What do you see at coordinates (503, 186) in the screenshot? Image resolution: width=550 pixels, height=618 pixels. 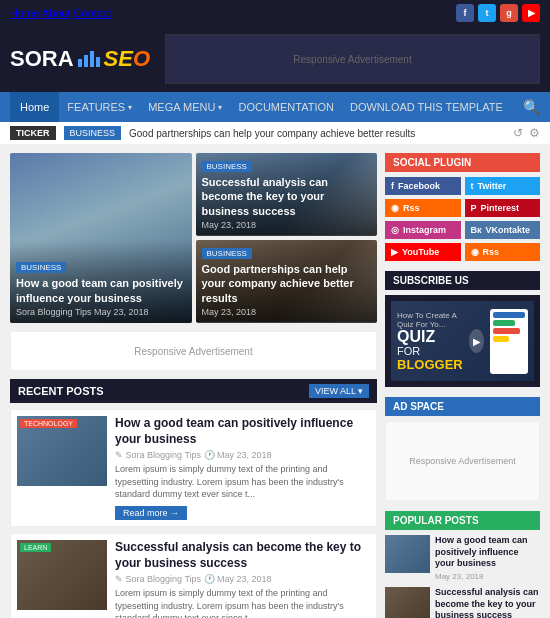 I see `twitter-btn: t Twitter` at bounding box center [503, 186].